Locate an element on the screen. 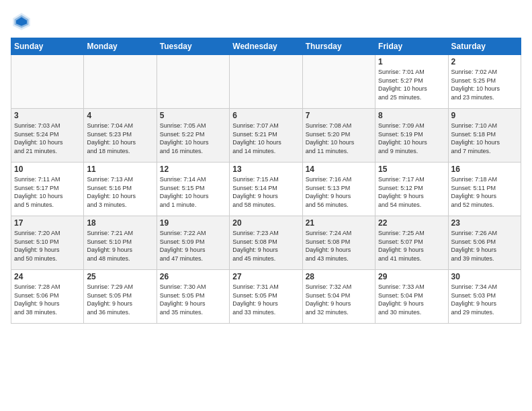 This screenshot has width=532, height=411. day-number: 6 is located at coordinates (266, 116).